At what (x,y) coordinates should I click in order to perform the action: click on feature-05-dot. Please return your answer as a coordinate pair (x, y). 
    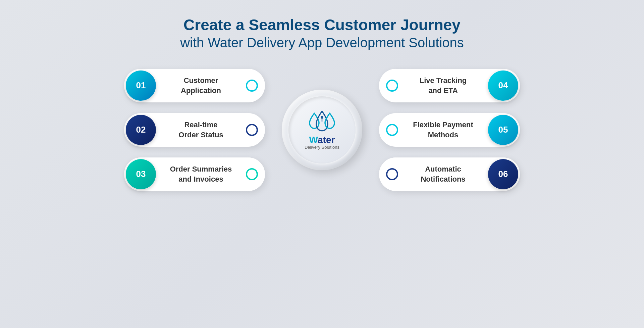
    Looking at the image, I should click on (392, 130).